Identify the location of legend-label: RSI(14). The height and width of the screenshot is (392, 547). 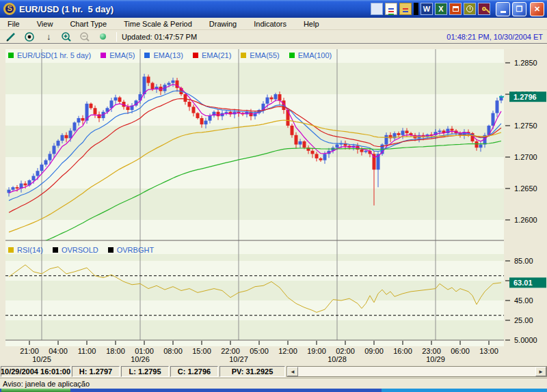
(30, 250).